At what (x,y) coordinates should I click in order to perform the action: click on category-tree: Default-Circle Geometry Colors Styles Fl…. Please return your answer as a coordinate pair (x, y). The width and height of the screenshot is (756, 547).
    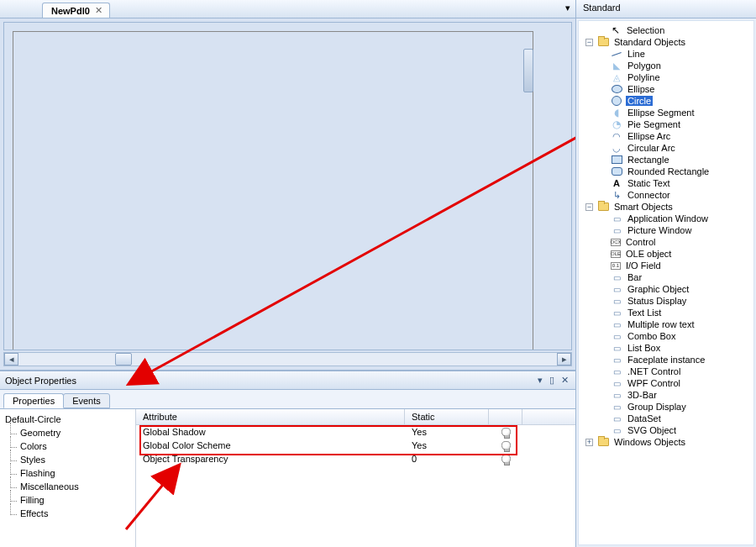
    Looking at the image, I should click on (68, 478).